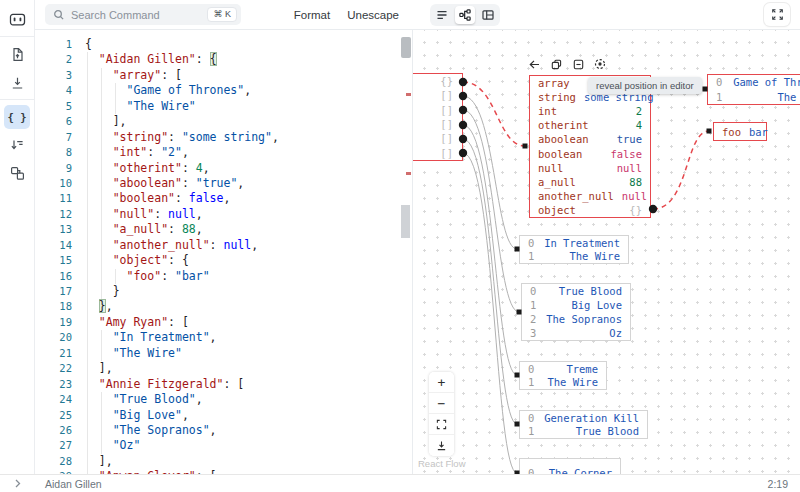  What do you see at coordinates (534, 64) in the screenshot?
I see `back-icon` at bounding box center [534, 64].